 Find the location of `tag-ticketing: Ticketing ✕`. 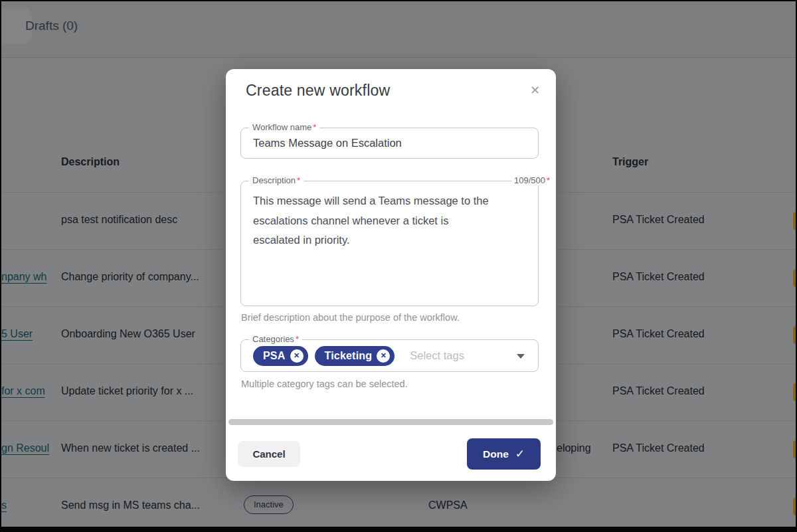

tag-ticketing: Ticketing ✕ is located at coordinates (355, 356).